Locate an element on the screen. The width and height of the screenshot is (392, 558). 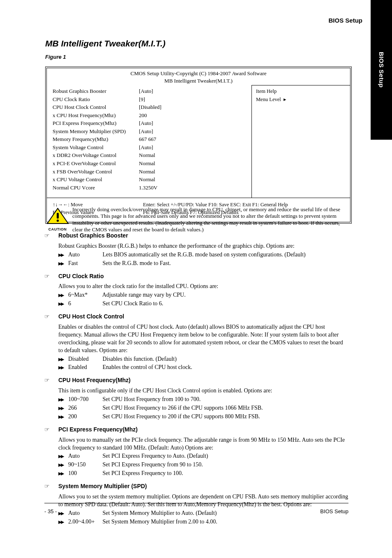
option-value-row: ▶▶100~700 Set CPU Host Frequency from 10… is located at coordinates (203, 399).